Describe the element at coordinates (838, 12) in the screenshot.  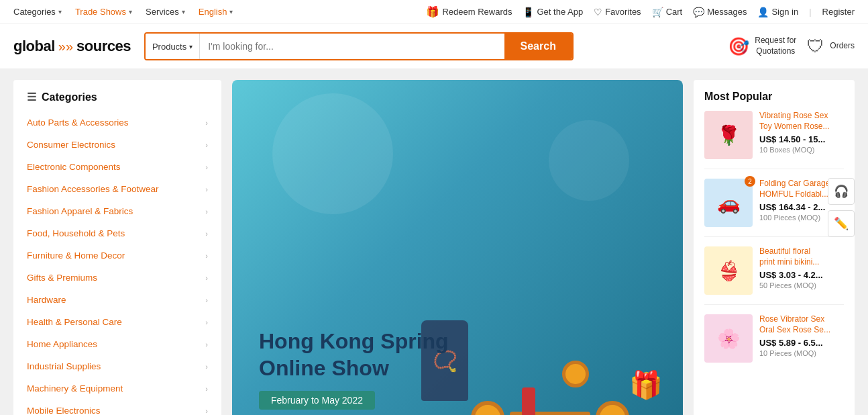
I see `register: Register` at that location.